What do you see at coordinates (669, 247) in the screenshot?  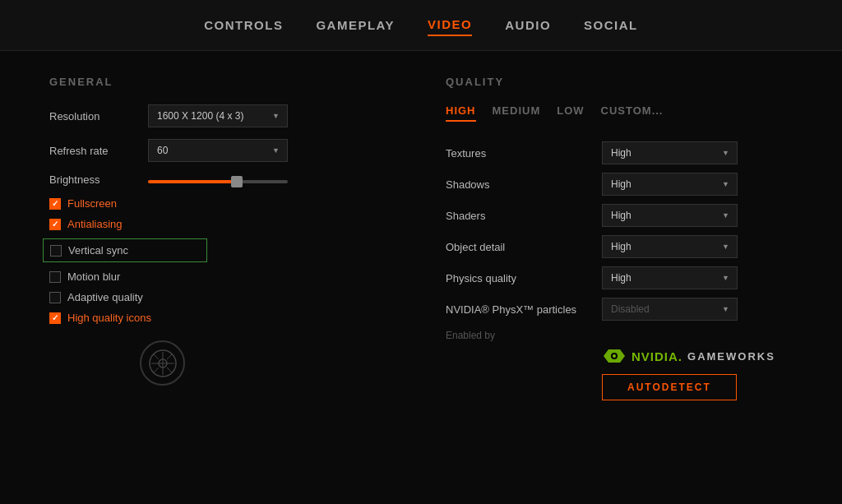 I see `object-detail-select-wrapper: HighMediumLow` at bounding box center [669, 247].